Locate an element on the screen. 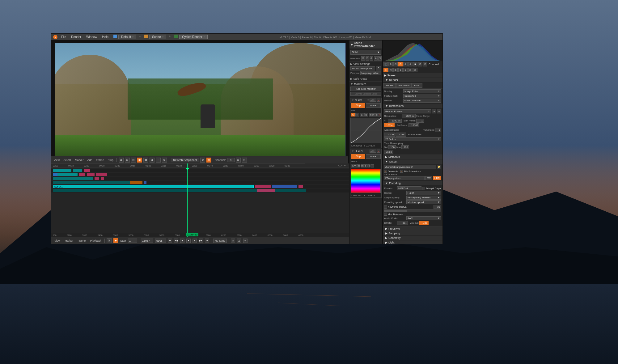 The image size is (618, 364). render-icon-11: ◫ is located at coordinates (391, 70).